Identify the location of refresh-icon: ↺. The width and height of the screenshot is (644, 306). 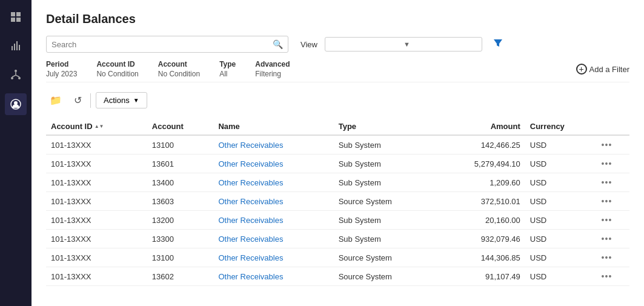
(78, 101).